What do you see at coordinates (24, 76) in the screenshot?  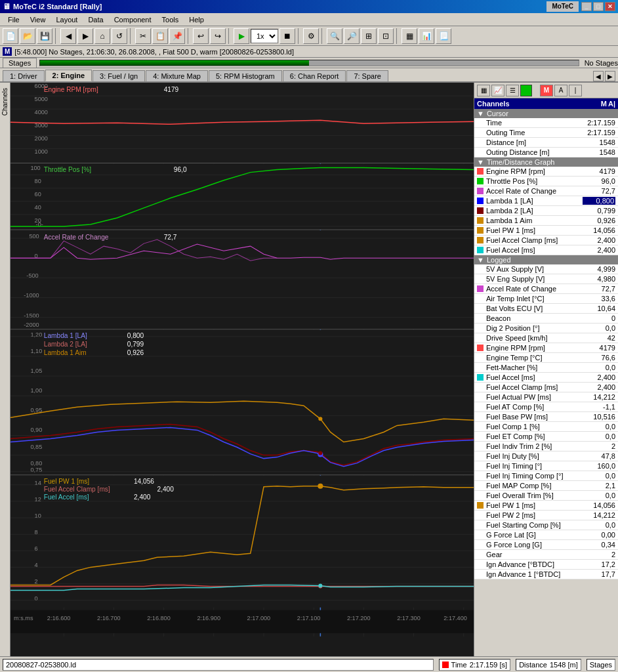 I see `tab-driver: 1: Driver` at bounding box center [24, 76].